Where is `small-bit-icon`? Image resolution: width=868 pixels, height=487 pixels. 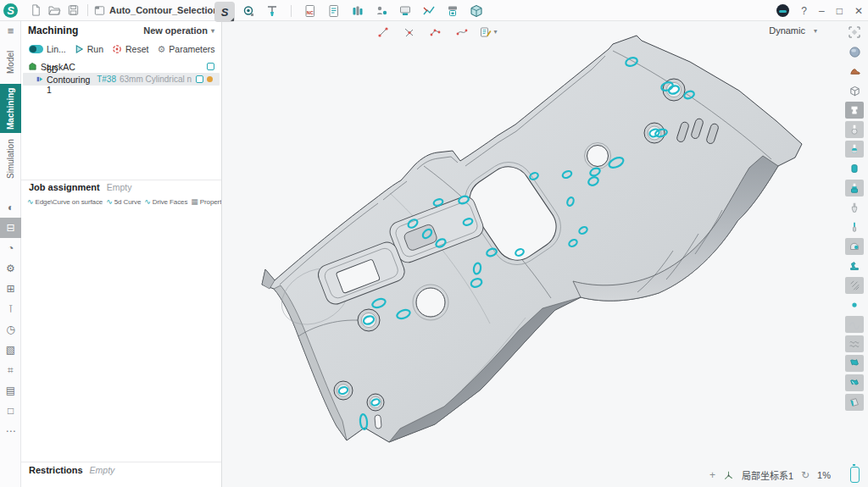
small-bit-icon is located at coordinates (854, 227).